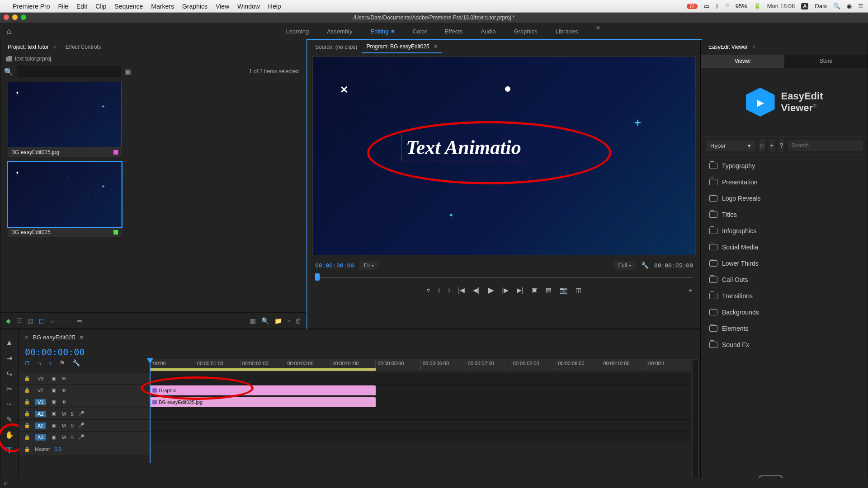 The width and height of the screenshot is (868, 488). What do you see at coordinates (19, 321) in the screenshot?
I see `list-view-icon: ☰` at bounding box center [19, 321].